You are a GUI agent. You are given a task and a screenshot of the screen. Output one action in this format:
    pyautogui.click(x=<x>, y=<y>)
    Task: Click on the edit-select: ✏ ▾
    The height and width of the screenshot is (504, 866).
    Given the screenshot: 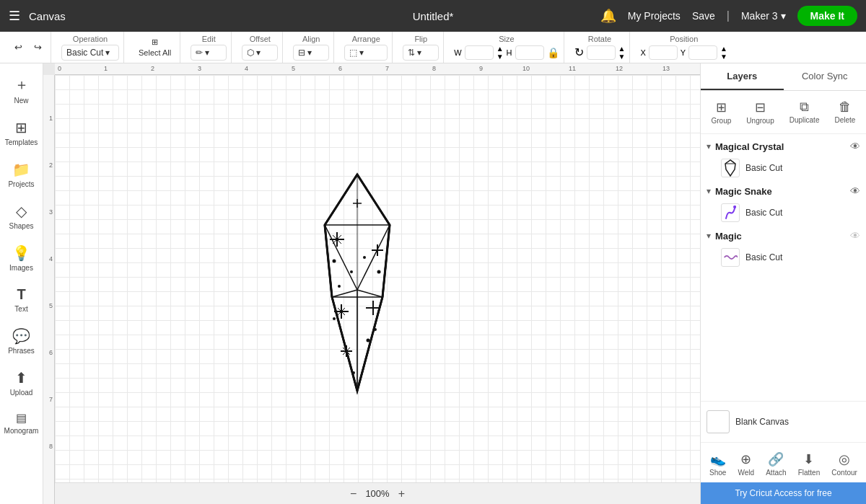 What is the action you would take?
    pyautogui.click(x=209, y=53)
    